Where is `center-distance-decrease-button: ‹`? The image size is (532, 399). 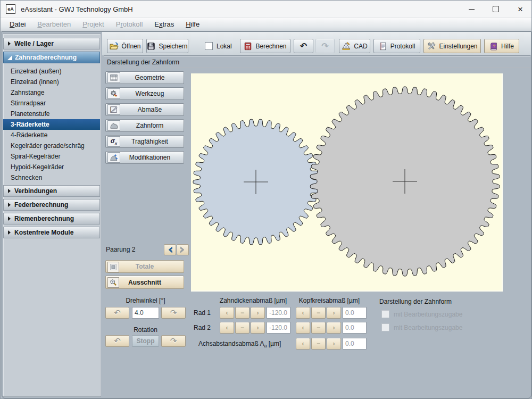
center-distance-decrease-button: ‹ is located at coordinates (303, 344).